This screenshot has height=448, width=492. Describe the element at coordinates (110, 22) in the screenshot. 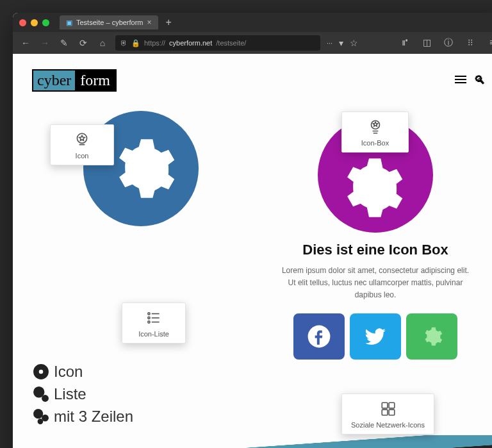

I see `tab-title: Testseite – cyberform` at that location.